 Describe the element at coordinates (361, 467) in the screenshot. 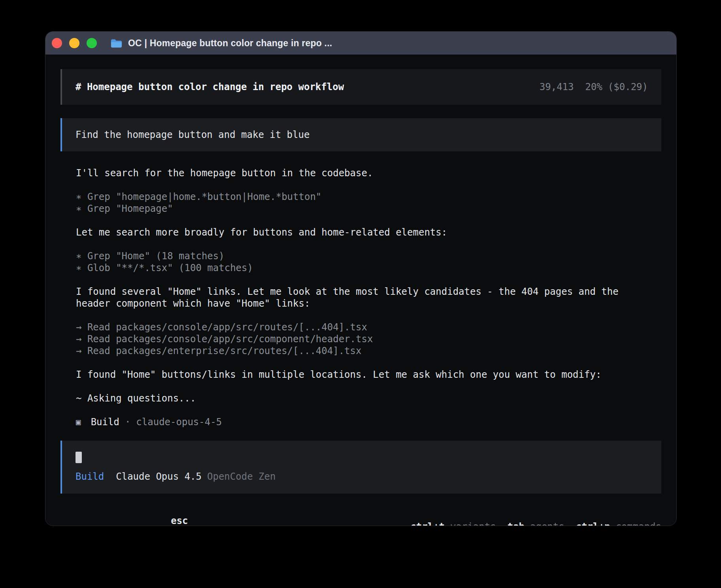

I see `prompt-input: Build Claude Opus 4.5 OpenCode Zen` at that location.